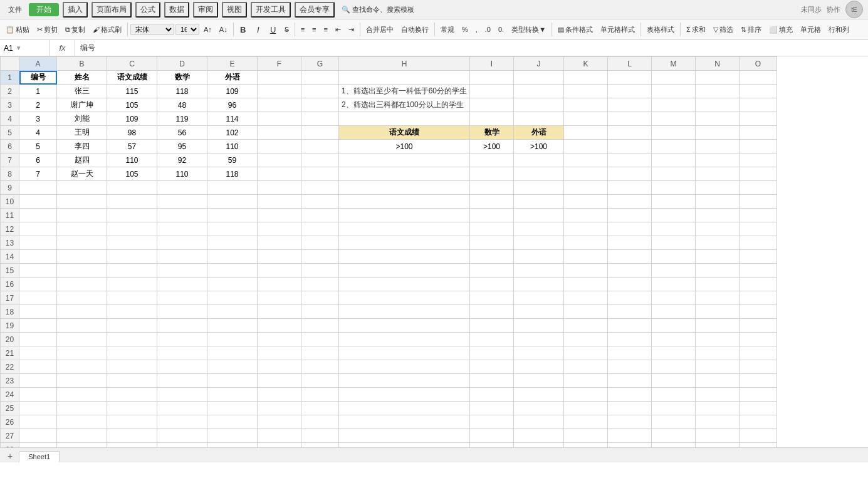 The width and height of the screenshot is (868, 478). Describe the element at coordinates (492, 64) in the screenshot. I see `col-I-header: I` at that location.